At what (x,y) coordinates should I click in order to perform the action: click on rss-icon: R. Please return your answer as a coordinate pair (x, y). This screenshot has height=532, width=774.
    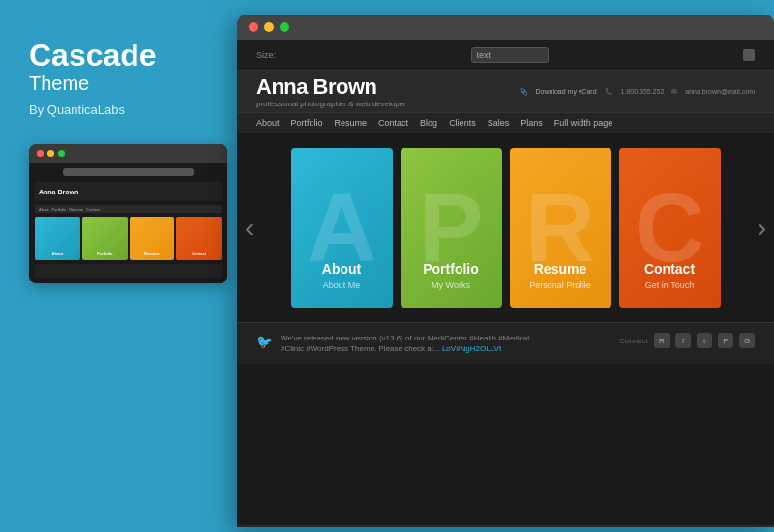
    Looking at the image, I should click on (662, 340).